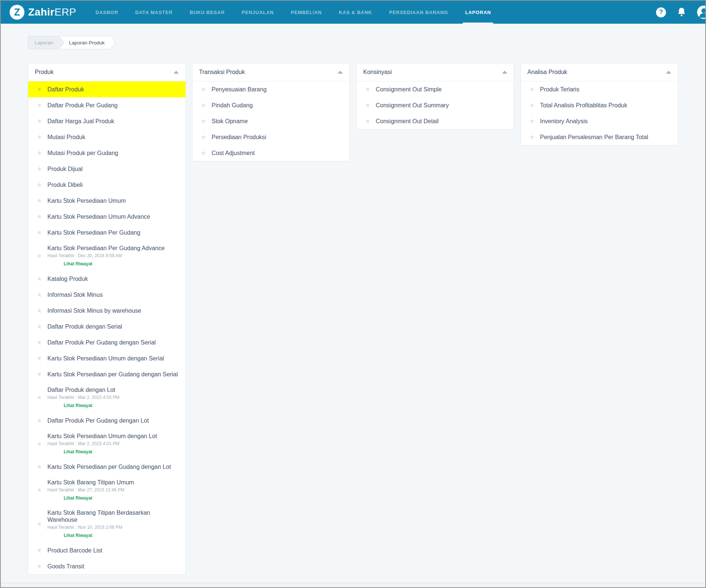  What do you see at coordinates (478, 12) in the screenshot?
I see `nav-item-laporan: LAPORAN` at bounding box center [478, 12].